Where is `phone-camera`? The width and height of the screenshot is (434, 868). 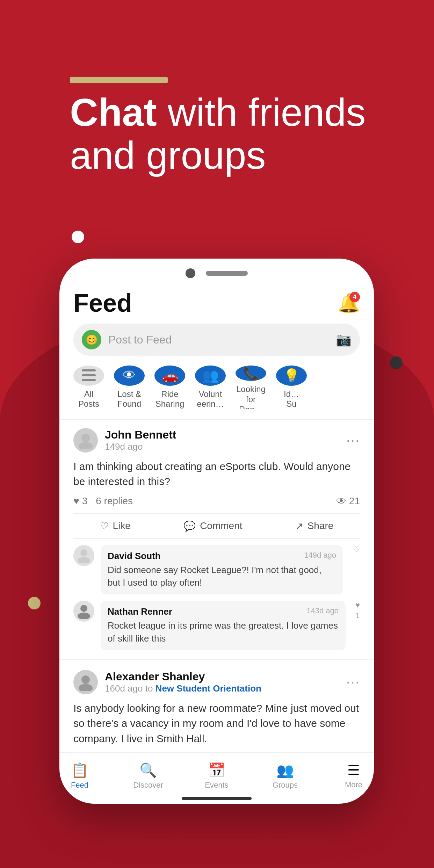
phone-camera is located at coordinates (190, 273).